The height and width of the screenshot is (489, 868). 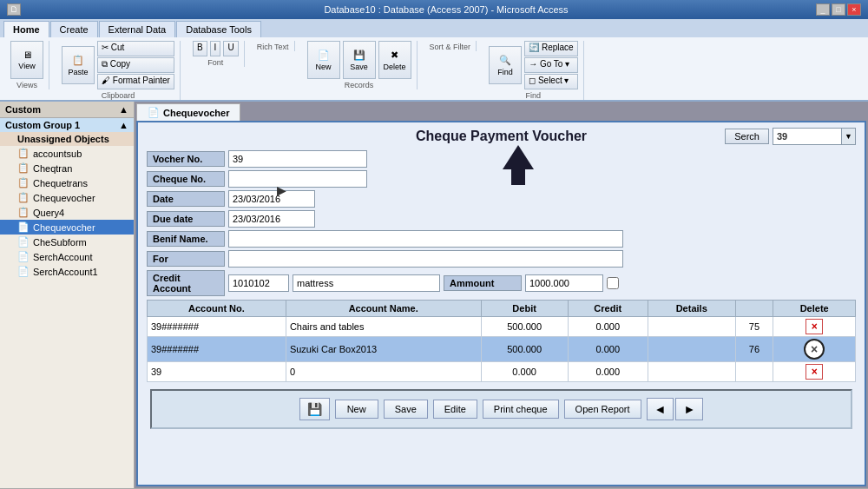 I want to click on benif-name-input, so click(x=425, y=239).